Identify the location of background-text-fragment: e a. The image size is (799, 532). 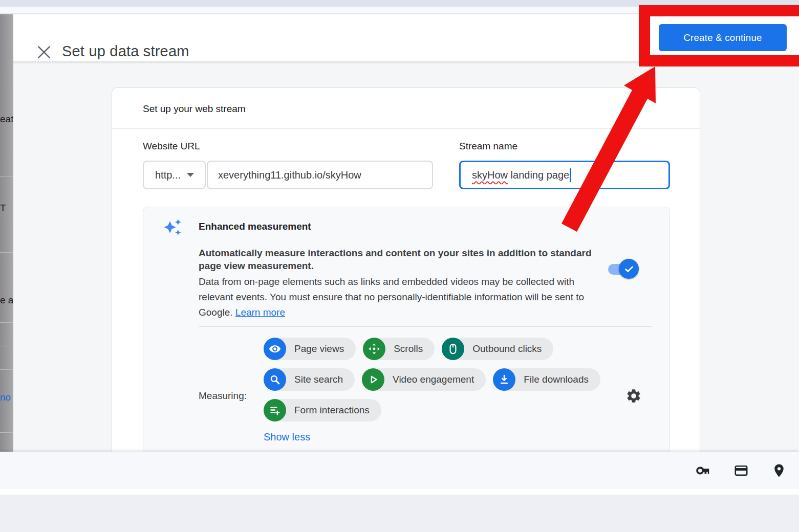
(7, 300).